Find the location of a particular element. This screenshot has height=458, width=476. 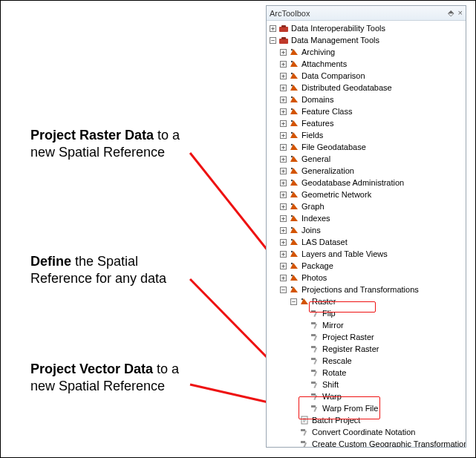

tool-shift: Shift is located at coordinates (382, 385).